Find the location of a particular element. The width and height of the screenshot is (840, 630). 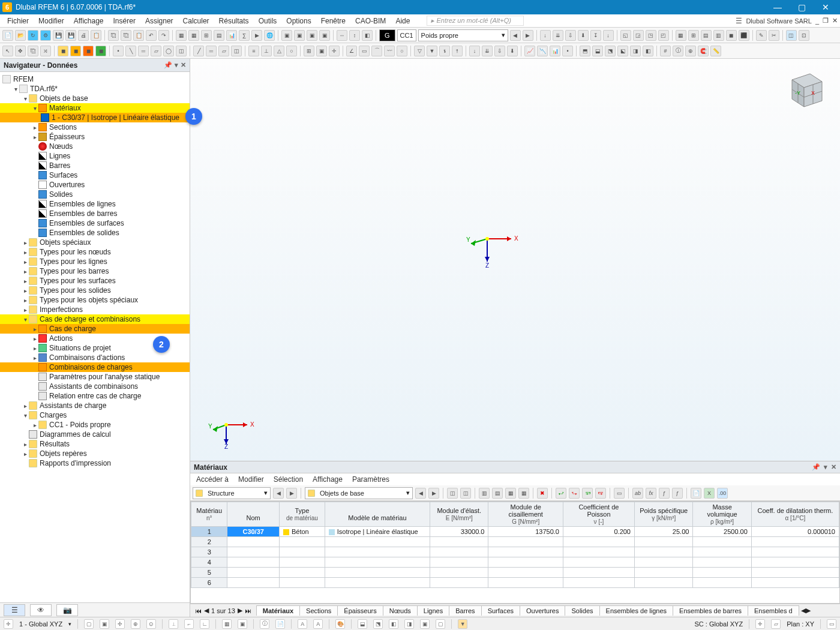

tb2-s6-icon: ◧ is located at coordinates (648, 51).